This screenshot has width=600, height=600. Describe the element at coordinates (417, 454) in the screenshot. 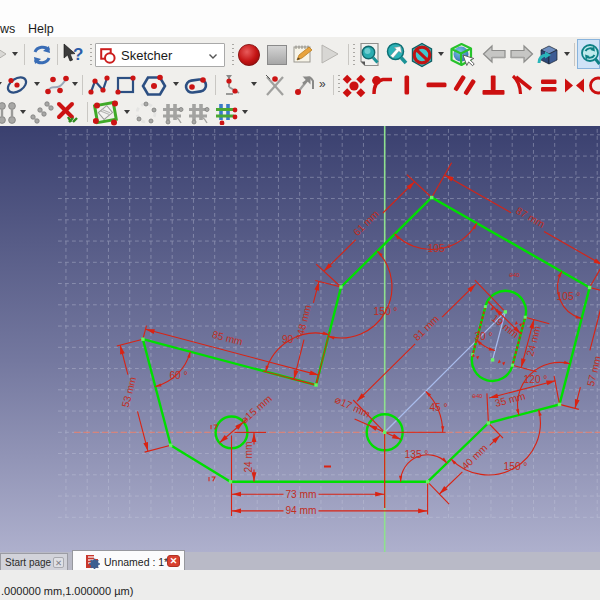

I see `svg-text: 135 °` at that location.